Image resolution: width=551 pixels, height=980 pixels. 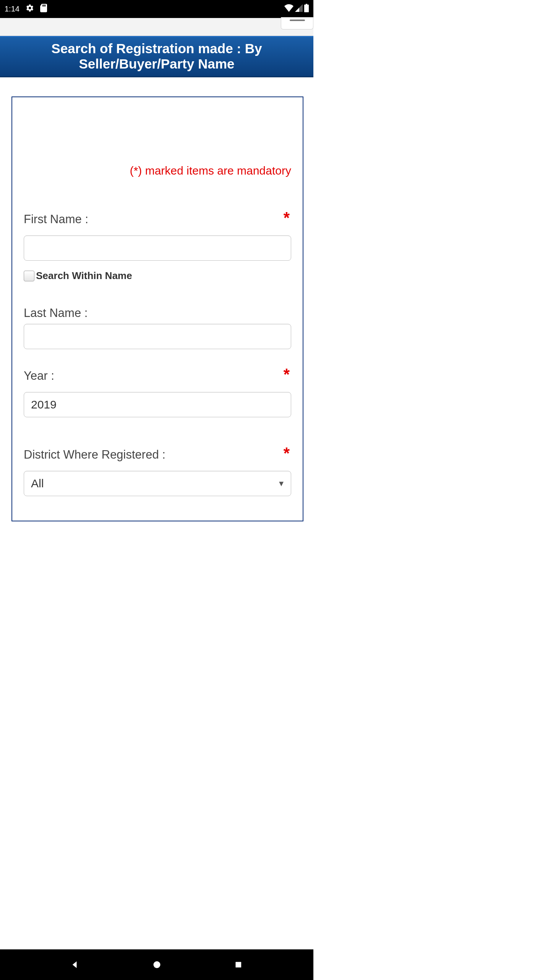 What do you see at coordinates (56, 313) in the screenshot?
I see `last-name-label: Last Name :` at bounding box center [56, 313].